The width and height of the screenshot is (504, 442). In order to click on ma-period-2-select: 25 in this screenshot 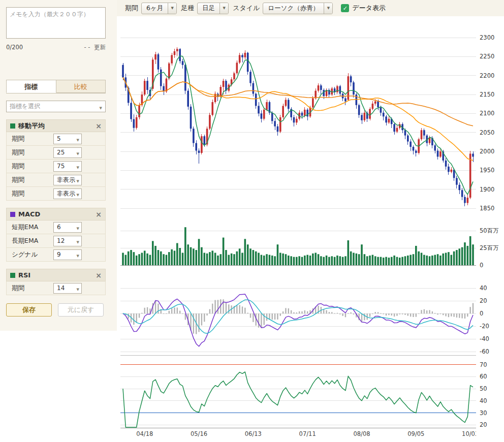, I will do `click(68, 152)`.